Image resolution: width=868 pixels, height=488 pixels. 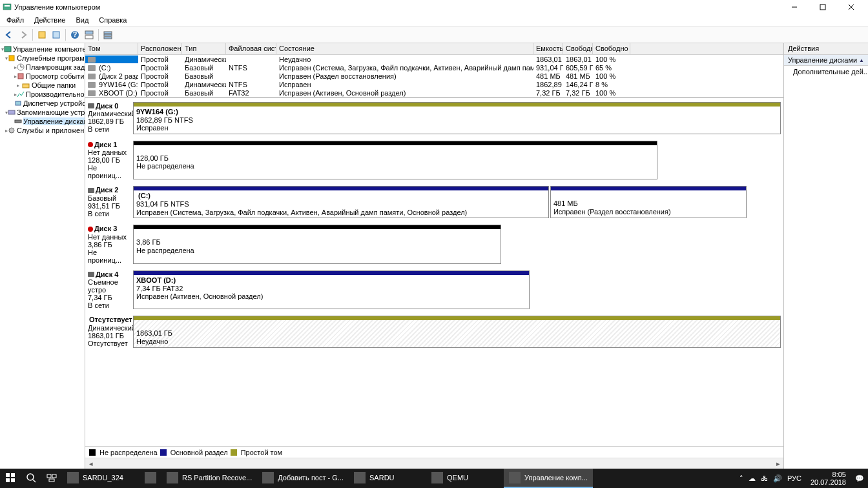 I want to click on taskbar-app, so click(x=150, y=478).